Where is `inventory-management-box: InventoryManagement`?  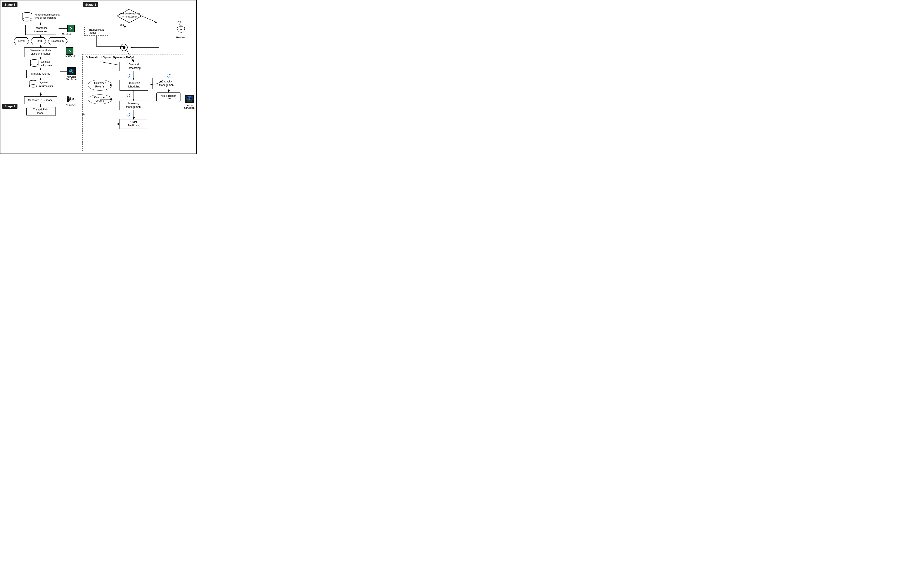 inventory-management-box: InventoryManagement is located at coordinates (134, 105).